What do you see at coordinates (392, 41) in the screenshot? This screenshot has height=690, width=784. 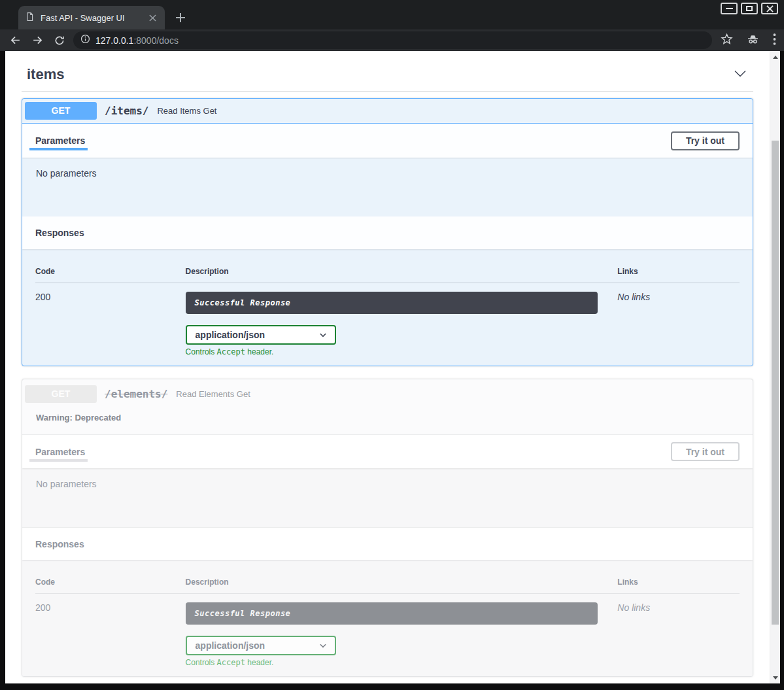 I see `browser-toolbar: 127.0.0.1:8000/docs` at bounding box center [392, 41].